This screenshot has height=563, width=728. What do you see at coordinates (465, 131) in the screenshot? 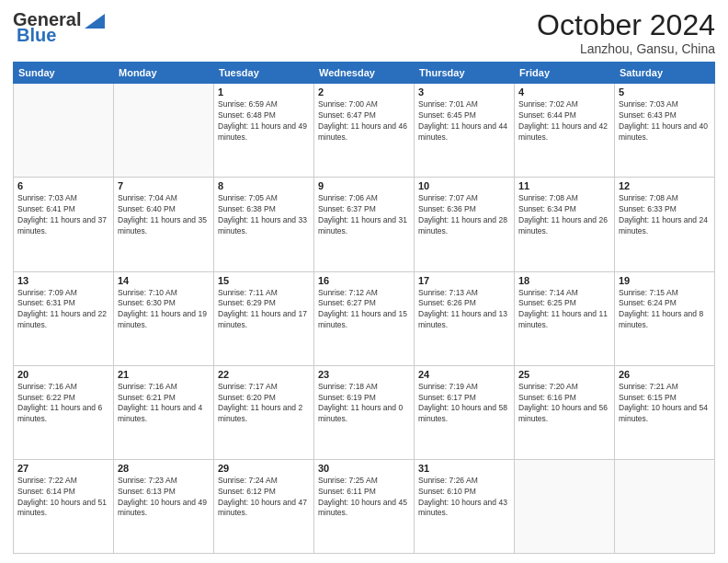
I see `table-row: 3Sunrise: 7:01 AMSunset: 6:45 PMDaylight…` at bounding box center [465, 131].